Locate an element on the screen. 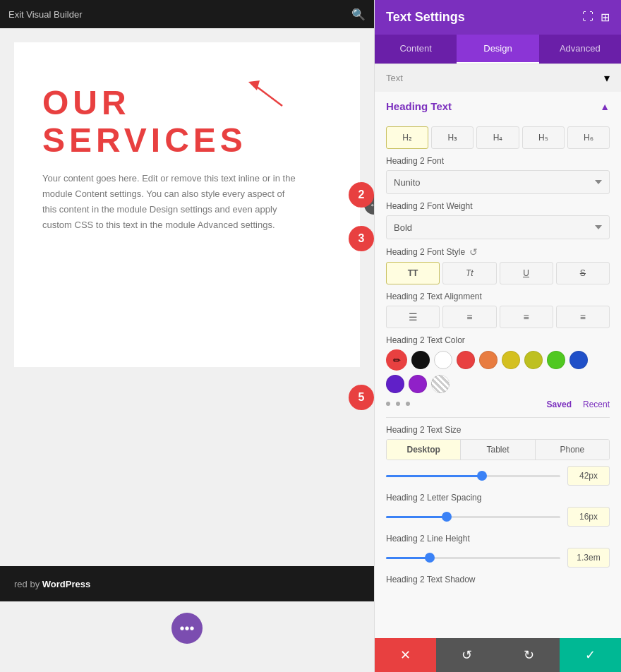  line-height-label: Heading 2 Line Height is located at coordinates (498, 539).